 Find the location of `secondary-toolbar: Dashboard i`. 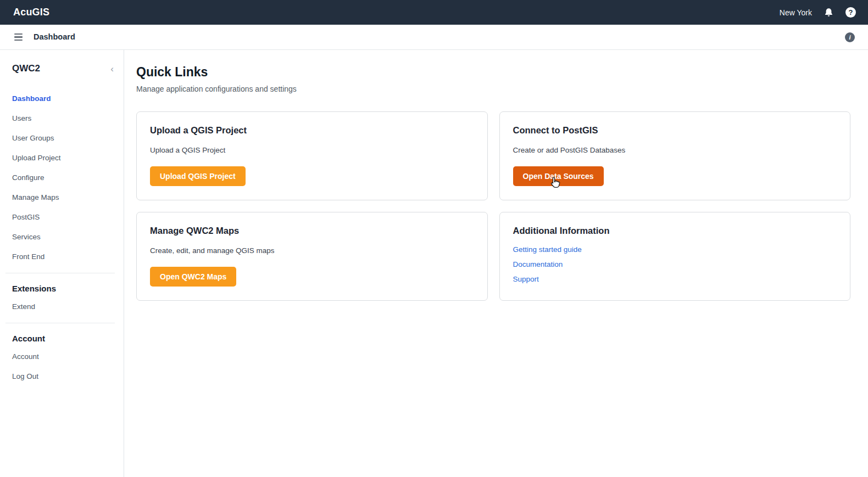

secondary-toolbar: Dashboard i is located at coordinates (434, 37).